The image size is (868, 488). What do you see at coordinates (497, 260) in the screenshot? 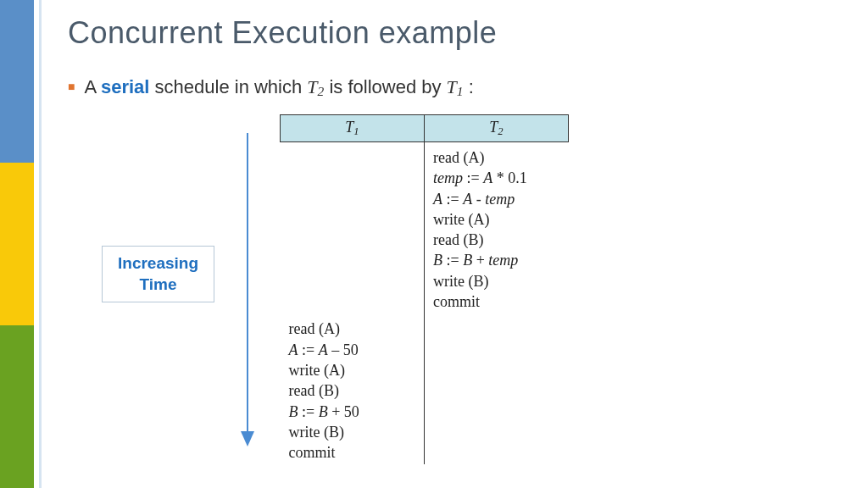
I see `op: B := B + temp` at bounding box center [497, 260].